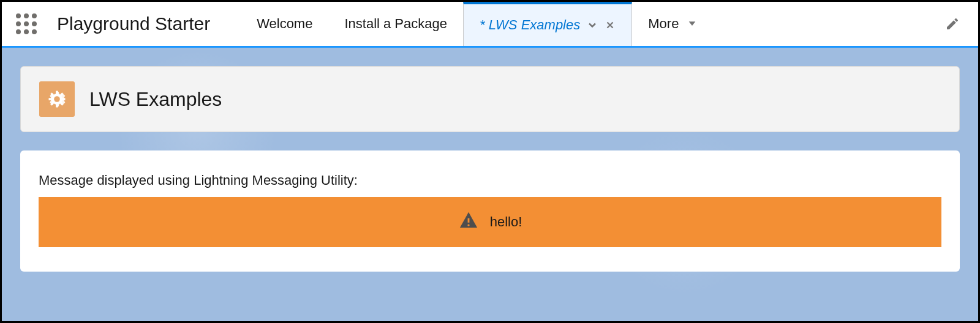  Describe the element at coordinates (673, 24) in the screenshot. I see `tab-more: More` at that location.